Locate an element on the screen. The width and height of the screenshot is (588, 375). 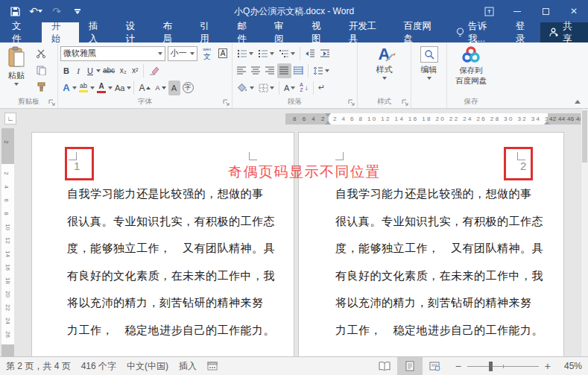
styles-dropdown-icon is located at coordinates (385, 78).